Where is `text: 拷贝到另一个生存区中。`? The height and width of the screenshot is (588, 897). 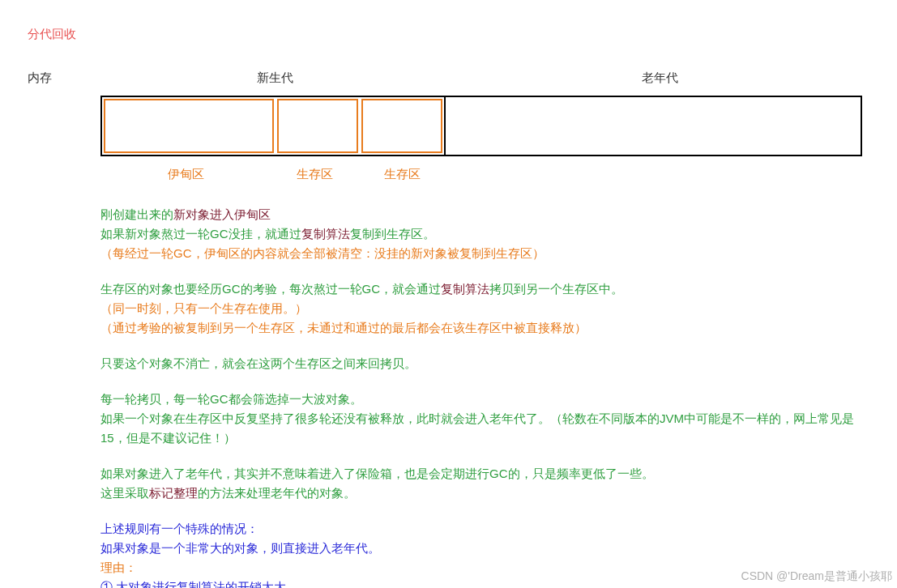 text: 拷贝到另一个生存区中。 is located at coordinates (556, 288).